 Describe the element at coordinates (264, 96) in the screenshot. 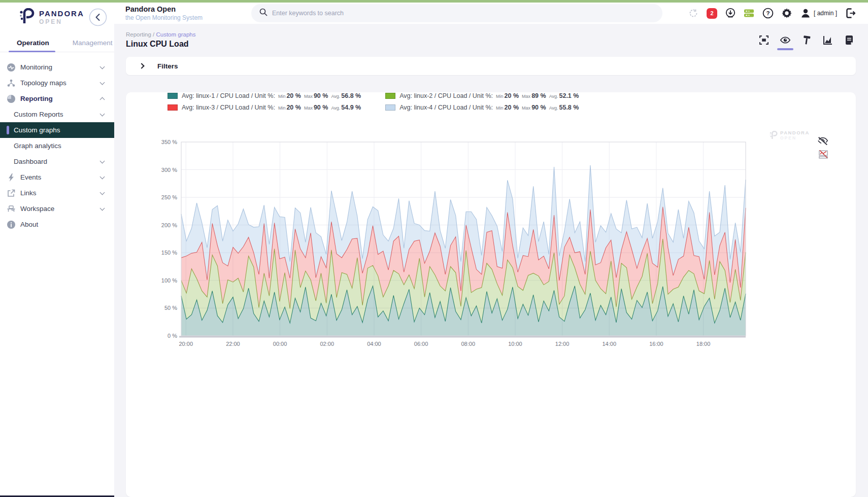

I see `legend-item-1: Avg: linux-1 / CPU Load / Unit %: Min20 …` at that location.